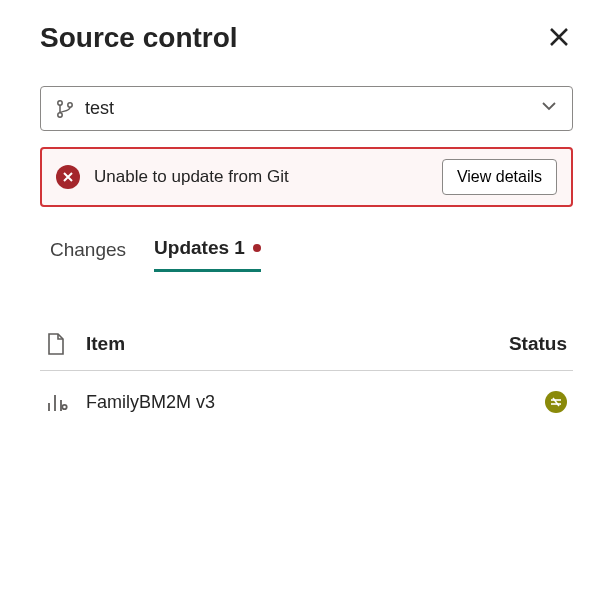 The image size is (613, 594). Describe the element at coordinates (306, 177) in the screenshot. I see `error-alert: Unable to update from Git View details` at that location.